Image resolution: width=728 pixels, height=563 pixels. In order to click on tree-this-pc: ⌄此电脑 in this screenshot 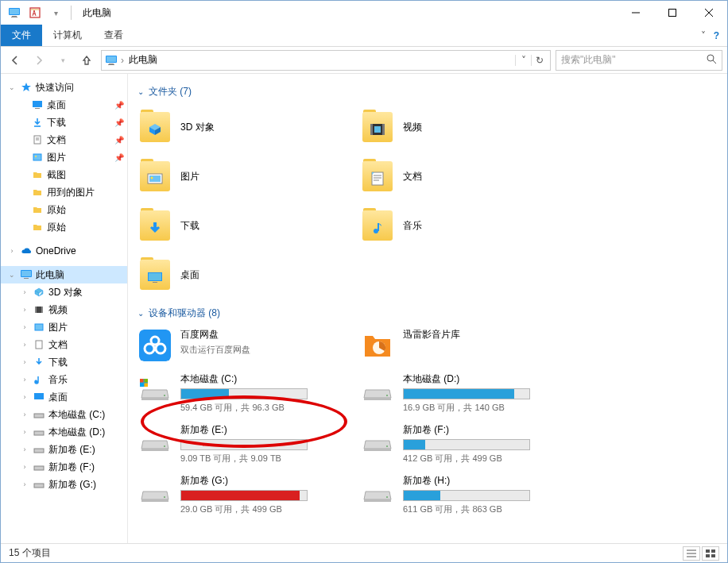, I will do `click(64, 275)`.